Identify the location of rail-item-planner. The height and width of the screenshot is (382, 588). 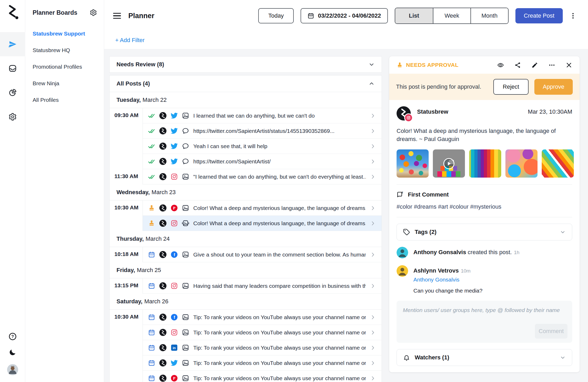
(13, 44).